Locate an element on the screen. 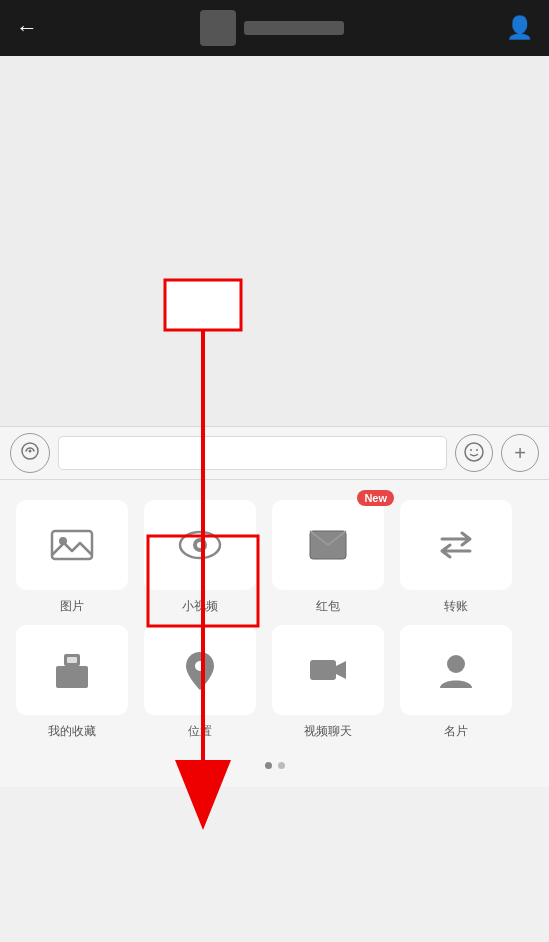 This screenshot has width=549, height=942. grid-item-collect: 我的收藏 is located at coordinates (72, 682).